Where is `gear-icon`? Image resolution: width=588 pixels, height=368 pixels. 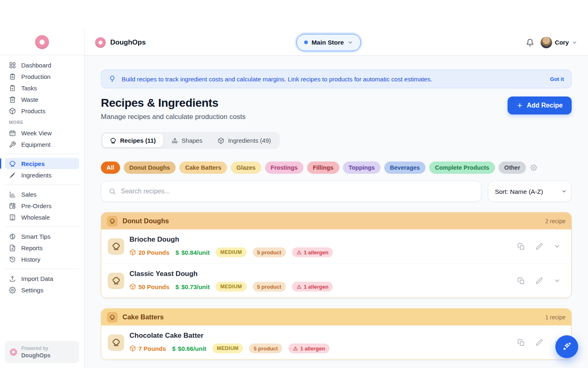 gear-icon is located at coordinates (534, 168).